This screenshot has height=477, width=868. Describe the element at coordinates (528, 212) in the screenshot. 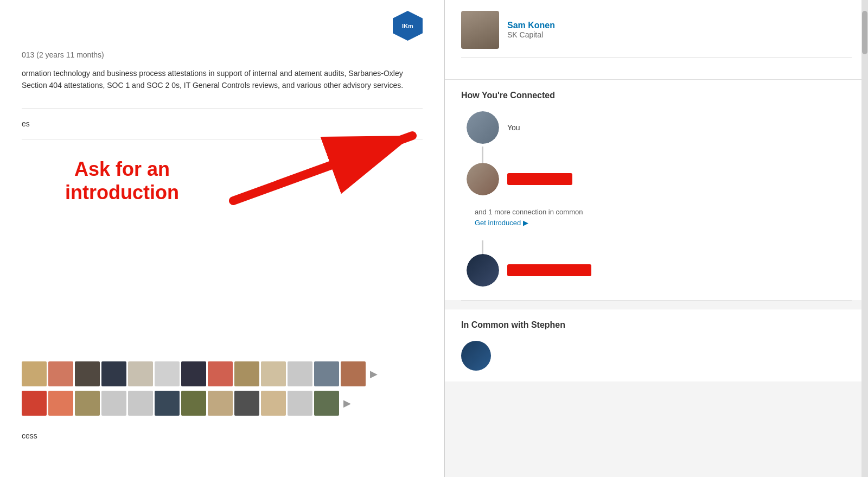

I see `common-text: and 1 more connection in common` at that location.